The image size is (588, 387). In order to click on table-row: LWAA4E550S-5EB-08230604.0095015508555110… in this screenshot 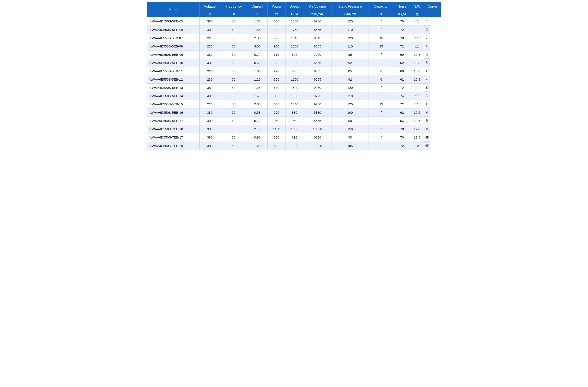, I will do `click(294, 46)`.